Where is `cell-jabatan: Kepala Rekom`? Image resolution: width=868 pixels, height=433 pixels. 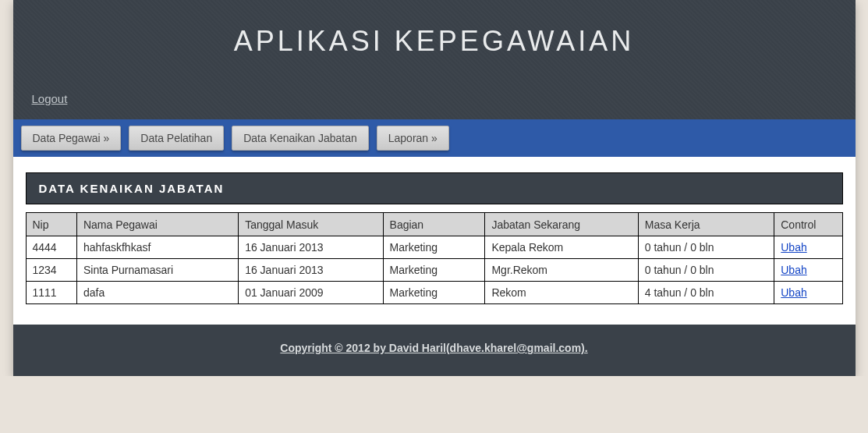
cell-jabatan: Kepala Rekom is located at coordinates (562, 248).